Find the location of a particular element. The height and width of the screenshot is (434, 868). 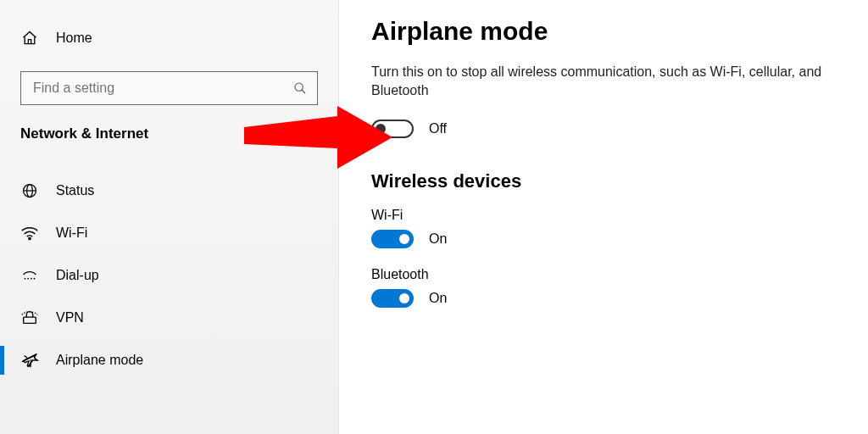

sidebar-item-label: Airplane mode is located at coordinates (100, 360).